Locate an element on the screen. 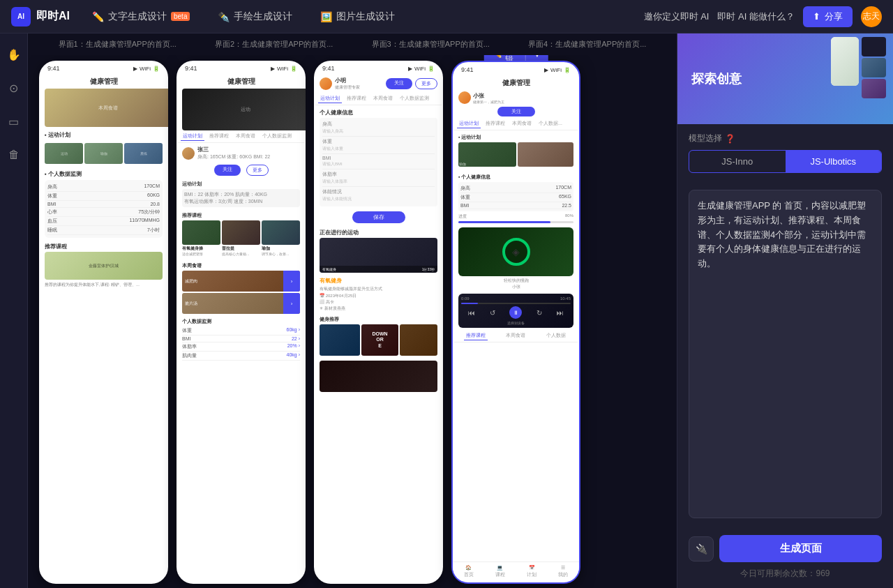  phone-frame-1: 9:41 ▶WiFi🔋 健康管理 本周食谱 ▪ 运动计划 运动 is located at coordinates (103, 322).